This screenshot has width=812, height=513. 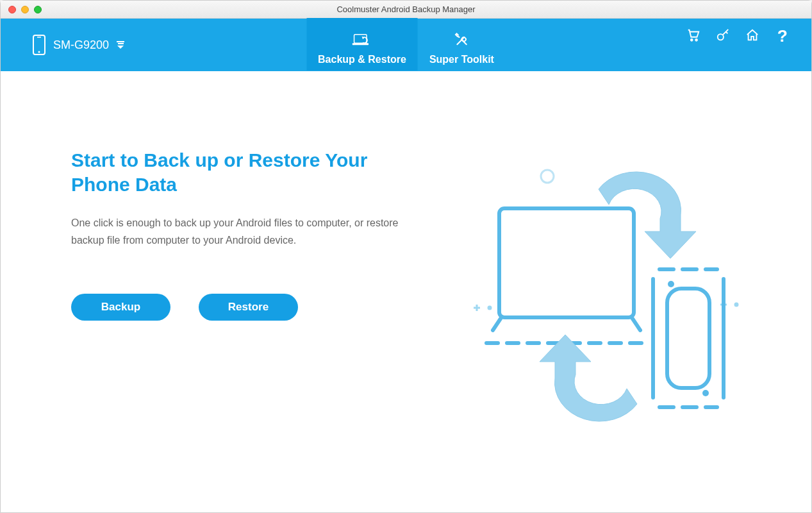 I want to click on app-header: SM-G9200 Backup & Restore Super Toolkit, so click(x=406, y=45).